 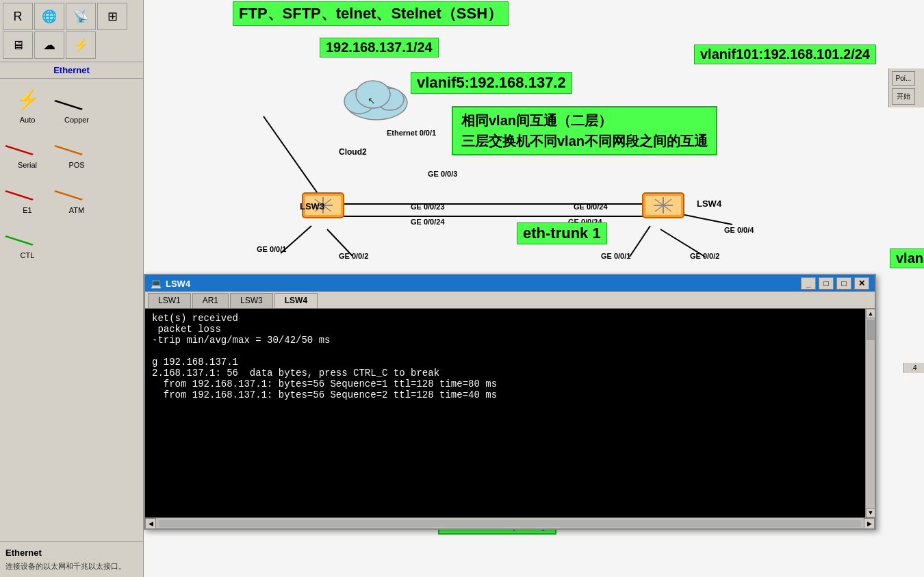 What do you see at coordinates (510, 523) in the screenshot?
I see `terminal-hscrollbar: ◀ ▶` at bounding box center [510, 523].